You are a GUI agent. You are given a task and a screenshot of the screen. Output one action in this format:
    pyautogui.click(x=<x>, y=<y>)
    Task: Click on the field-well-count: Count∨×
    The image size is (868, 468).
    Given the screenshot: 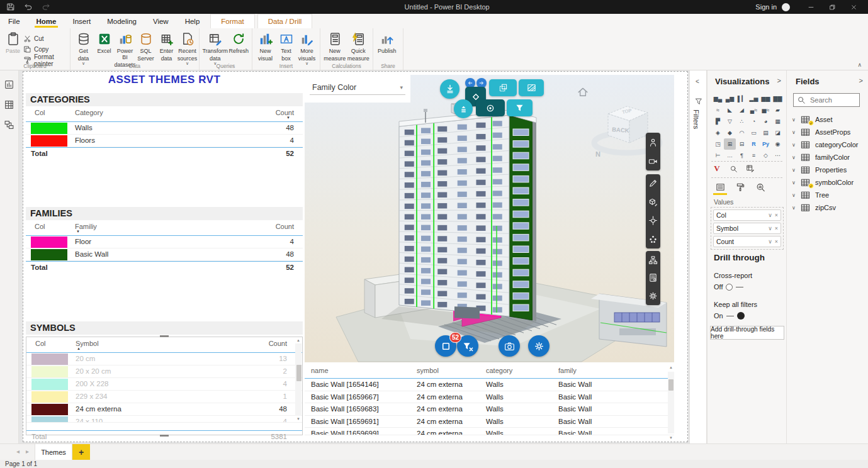 What is the action you would take?
    pyautogui.click(x=747, y=242)
    